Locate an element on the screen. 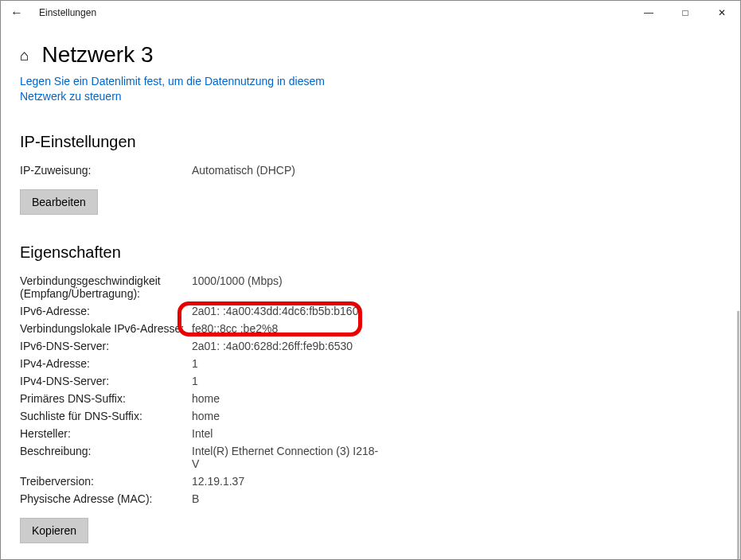  prop-label: Beschreibung: is located at coordinates (106, 457).